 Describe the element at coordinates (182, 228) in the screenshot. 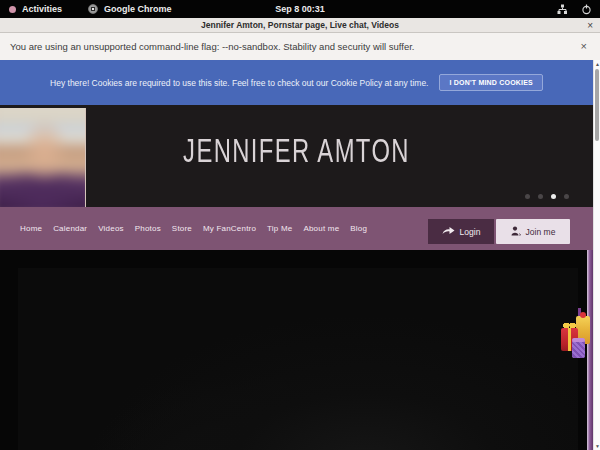

I see `nav-item-store: Store` at that location.